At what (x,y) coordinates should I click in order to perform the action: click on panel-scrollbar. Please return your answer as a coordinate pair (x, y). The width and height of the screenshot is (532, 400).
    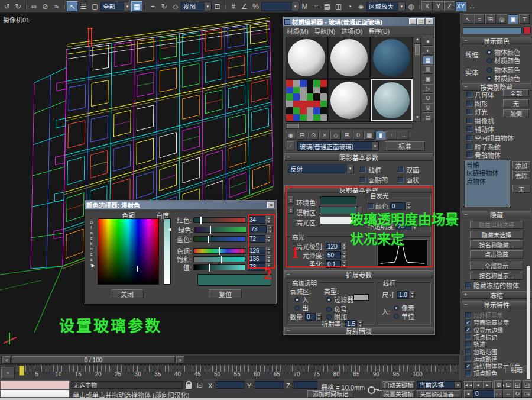
    Looking at the image, I should click on (528, 322).